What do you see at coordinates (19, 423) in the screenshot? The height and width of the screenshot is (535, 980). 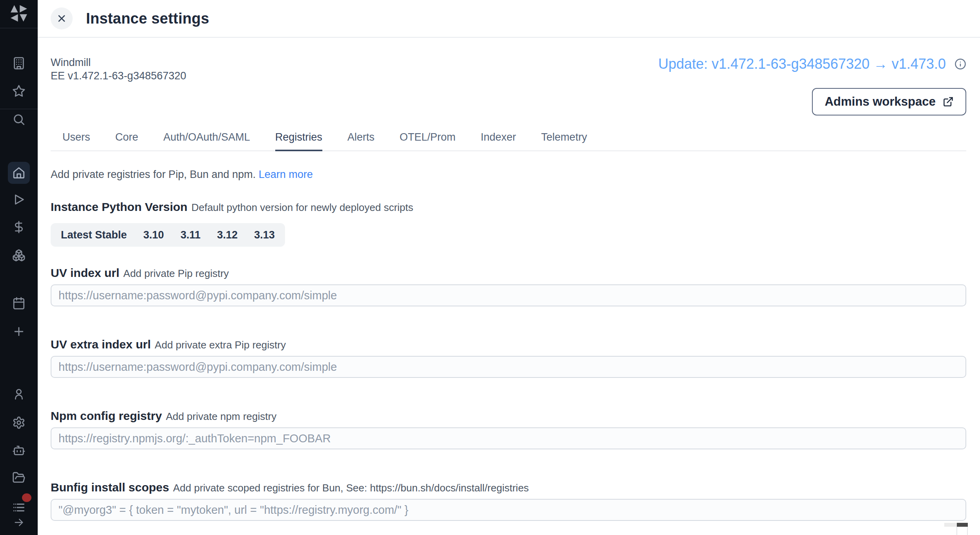 I see `settings-gear-icon` at bounding box center [19, 423].